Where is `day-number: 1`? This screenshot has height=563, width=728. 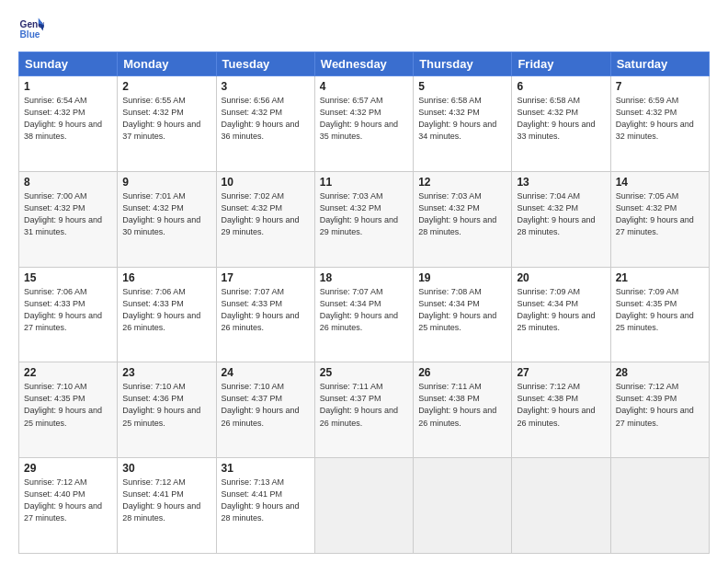
day-number: 1 is located at coordinates (68, 86).